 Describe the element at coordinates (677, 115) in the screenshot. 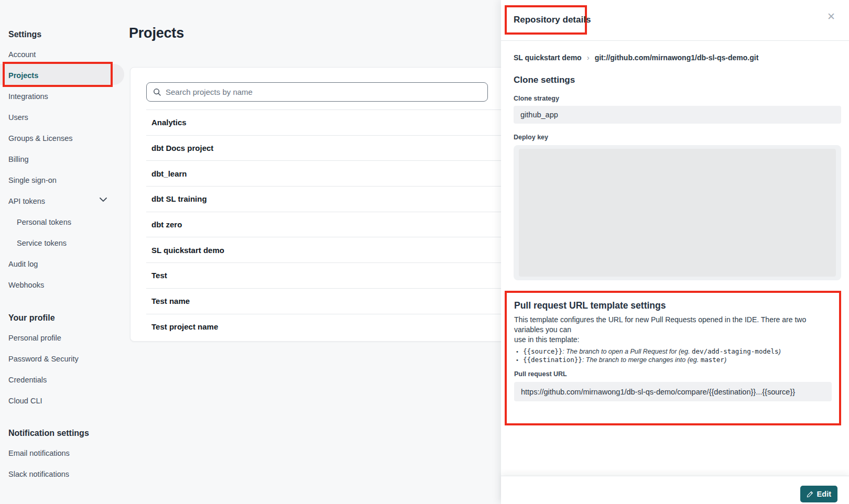

I see `clone-strategy-field: github_app` at that location.